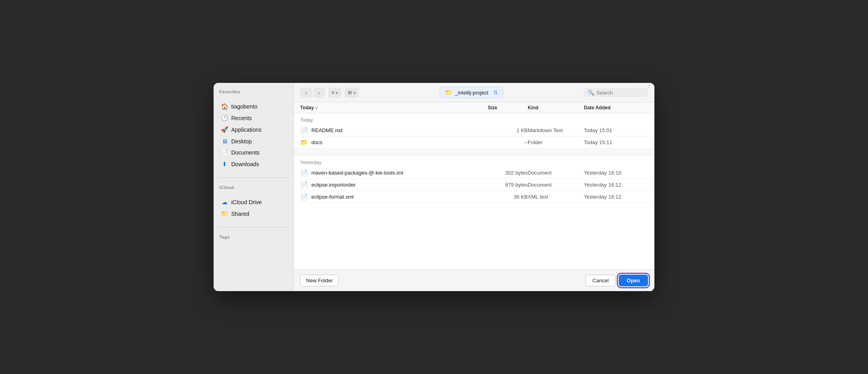 This screenshot has height=374, width=868. What do you see at coordinates (471, 93) in the screenshot?
I see `location-name: _intellij-project` at bounding box center [471, 93].